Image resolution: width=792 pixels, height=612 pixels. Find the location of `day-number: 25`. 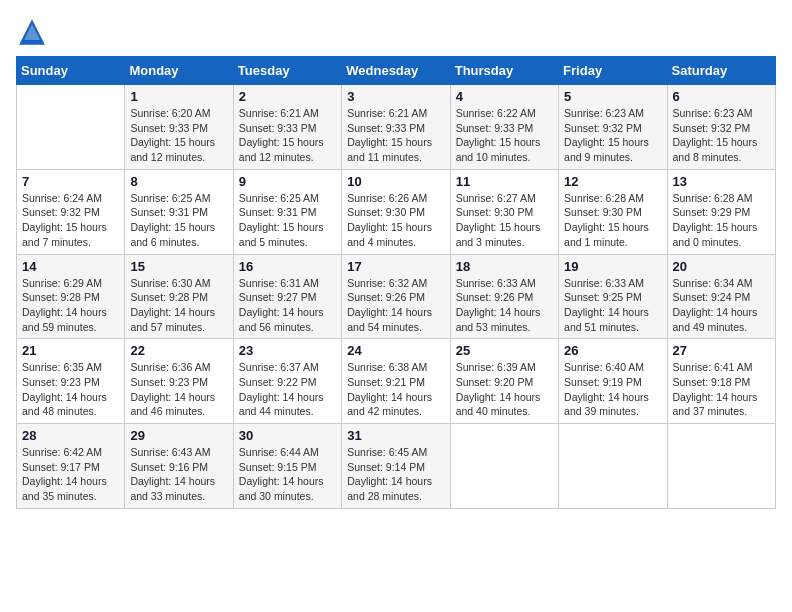

day-number: 25 is located at coordinates (504, 350).